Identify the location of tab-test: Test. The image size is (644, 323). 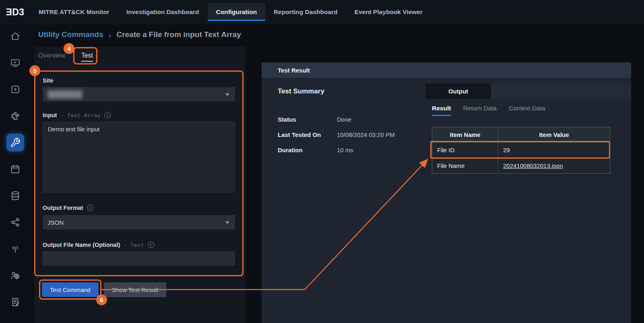
(87, 57).